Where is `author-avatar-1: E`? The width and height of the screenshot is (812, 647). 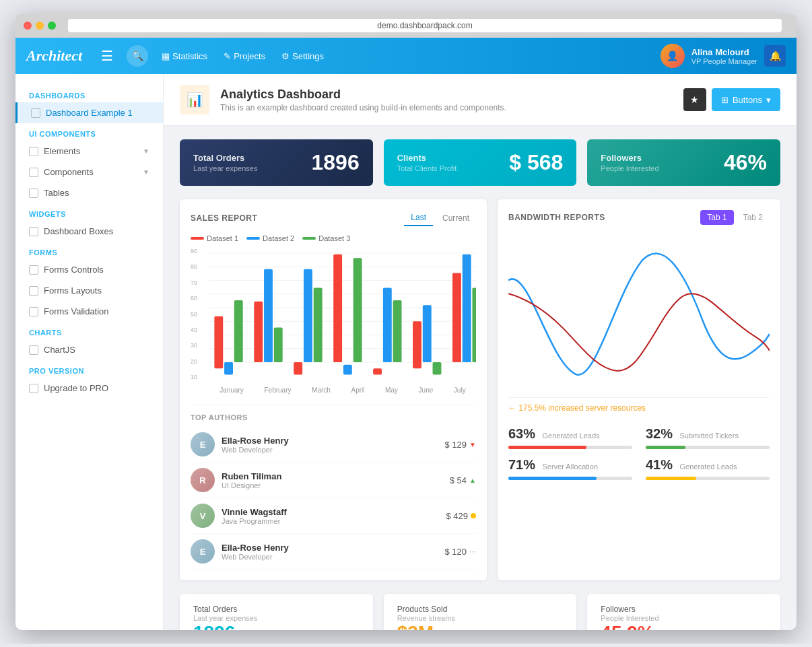
author-avatar-1: E is located at coordinates (203, 444).